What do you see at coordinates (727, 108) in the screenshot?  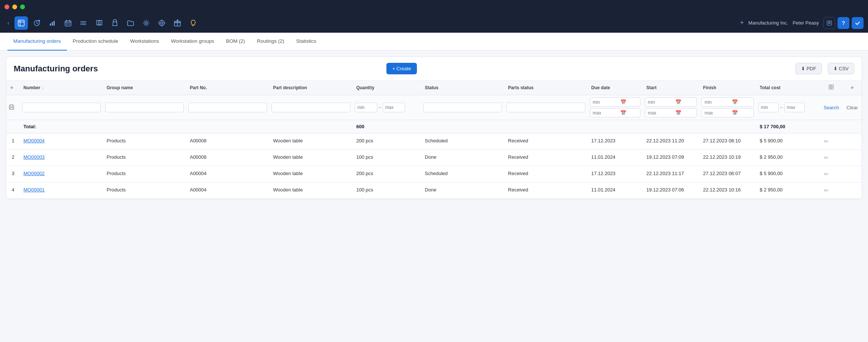 I see `filter-finish: 📅 📅` at bounding box center [727, 108].